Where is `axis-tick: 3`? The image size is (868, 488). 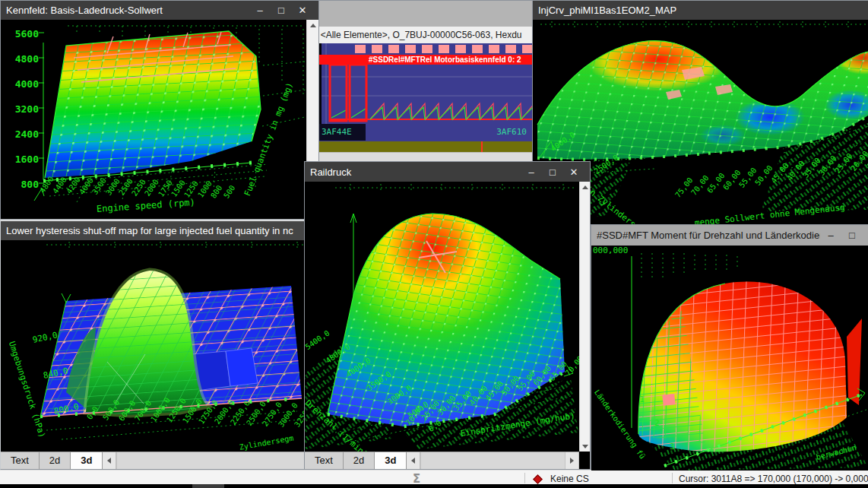
axis-tick: 3 is located at coordinates (672, 447).